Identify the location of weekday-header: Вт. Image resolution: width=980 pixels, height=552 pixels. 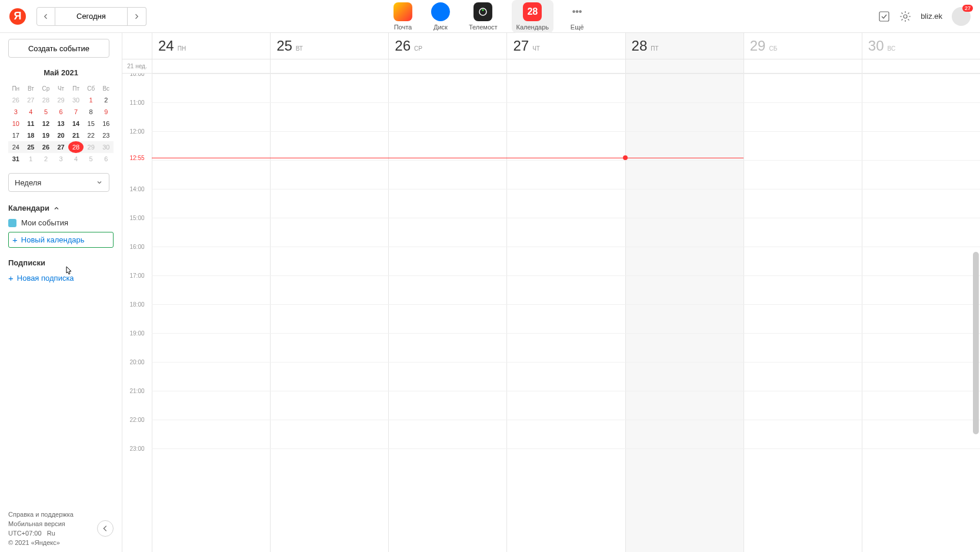
(31, 88).